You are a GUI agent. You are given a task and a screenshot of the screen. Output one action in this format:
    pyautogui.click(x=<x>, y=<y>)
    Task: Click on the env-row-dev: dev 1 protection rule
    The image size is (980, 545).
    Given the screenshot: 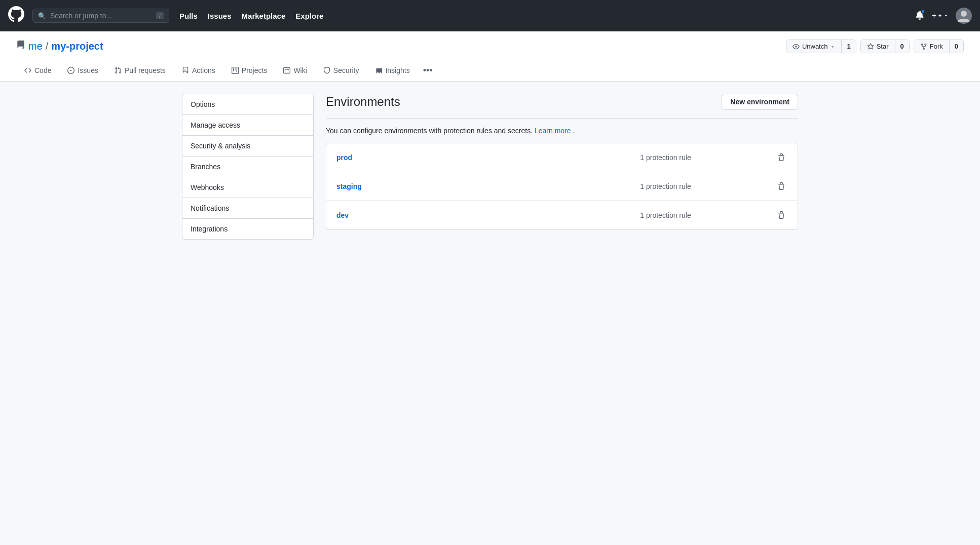 What is the action you would take?
    pyautogui.click(x=562, y=215)
    